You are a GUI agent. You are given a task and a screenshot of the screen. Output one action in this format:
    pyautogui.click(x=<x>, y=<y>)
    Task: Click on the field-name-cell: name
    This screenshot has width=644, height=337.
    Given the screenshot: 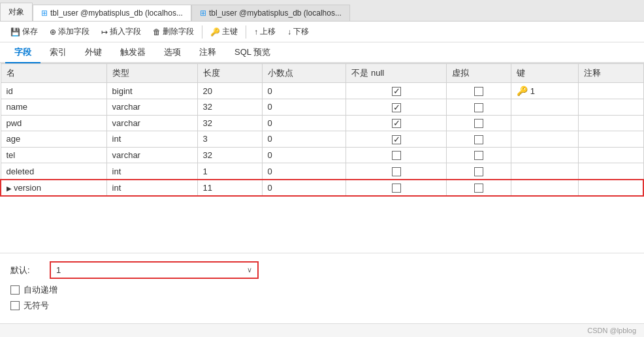 What is the action you would take?
    pyautogui.click(x=54, y=107)
    